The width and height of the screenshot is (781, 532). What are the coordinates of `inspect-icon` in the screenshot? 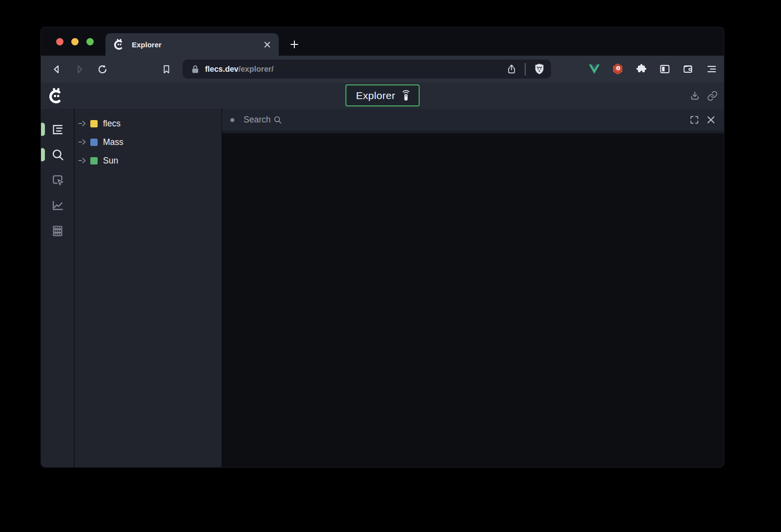 It's located at (58, 180).